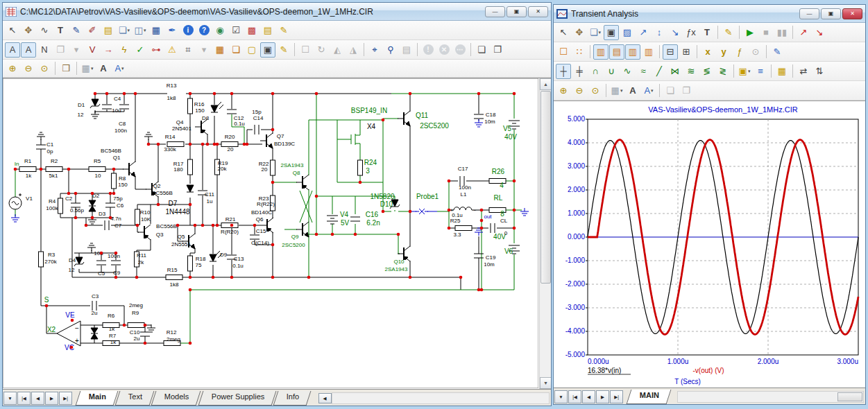 The image size is (868, 409). Describe the element at coordinates (545, 383) in the screenshot. I see `scroll-down-icon: ▼` at that location.